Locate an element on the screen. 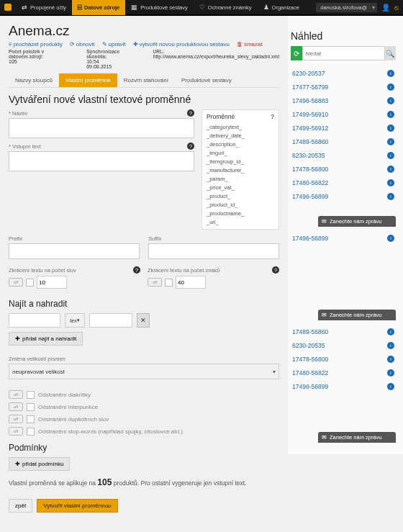 The height and width of the screenshot is (532, 403). browse-link: ≡procházet produkty is located at coordinates (36, 45).